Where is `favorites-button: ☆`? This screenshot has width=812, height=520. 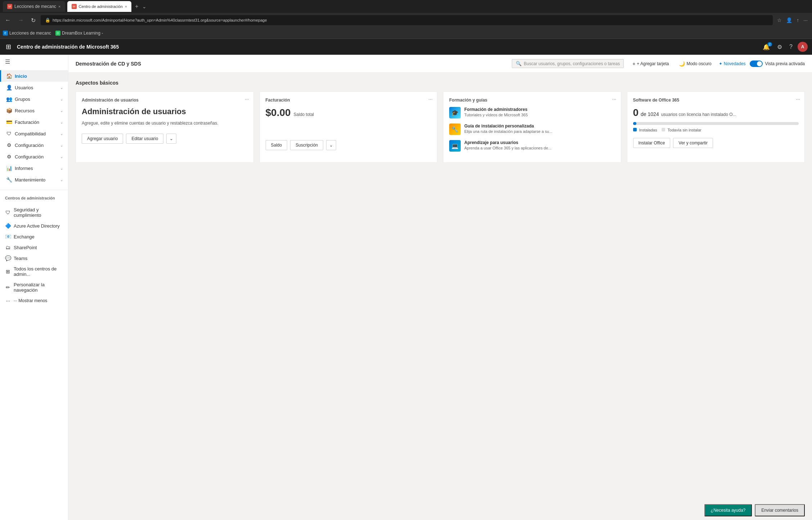
favorites-button: ☆ is located at coordinates (780, 20).